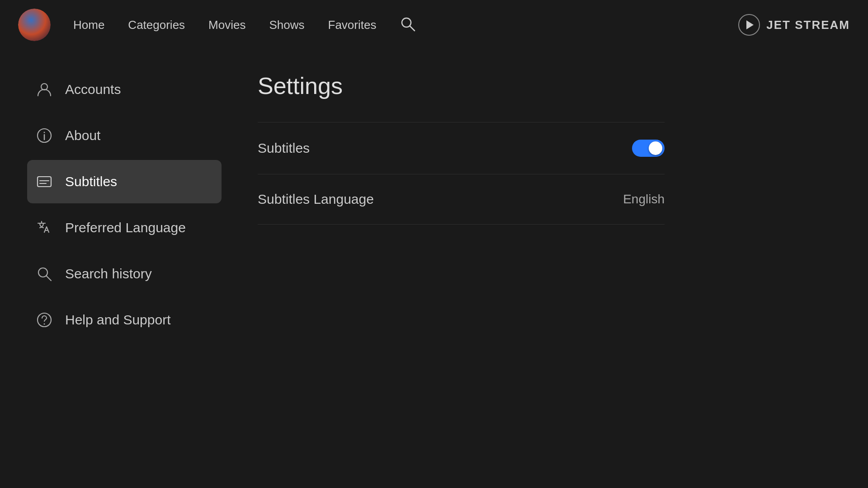 The width and height of the screenshot is (868, 488). What do you see at coordinates (124, 228) in the screenshot?
I see `sidebar-item-preferred-language: Preferred Language` at bounding box center [124, 228].